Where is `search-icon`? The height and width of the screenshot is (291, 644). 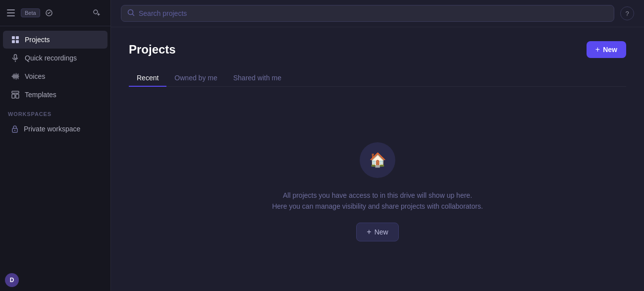
search-icon is located at coordinates (131, 13).